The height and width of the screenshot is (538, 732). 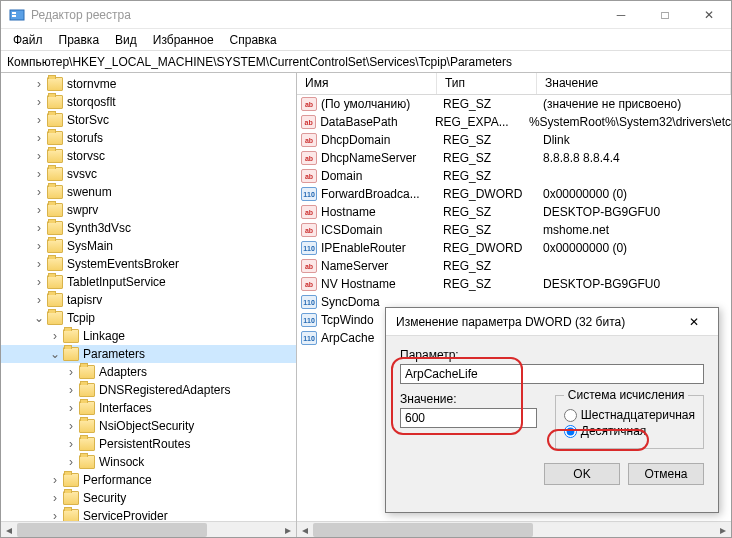 What do you see at coordinates (514, 230) in the screenshot?
I see `value-row: abICSDomainREG_SZmshome.net` at bounding box center [514, 230].